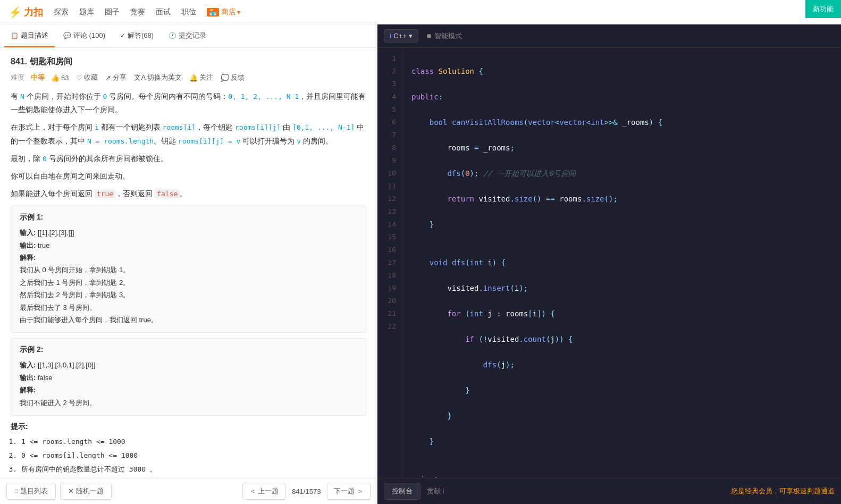  I want to click on line-num-4: 4, so click(394, 97).